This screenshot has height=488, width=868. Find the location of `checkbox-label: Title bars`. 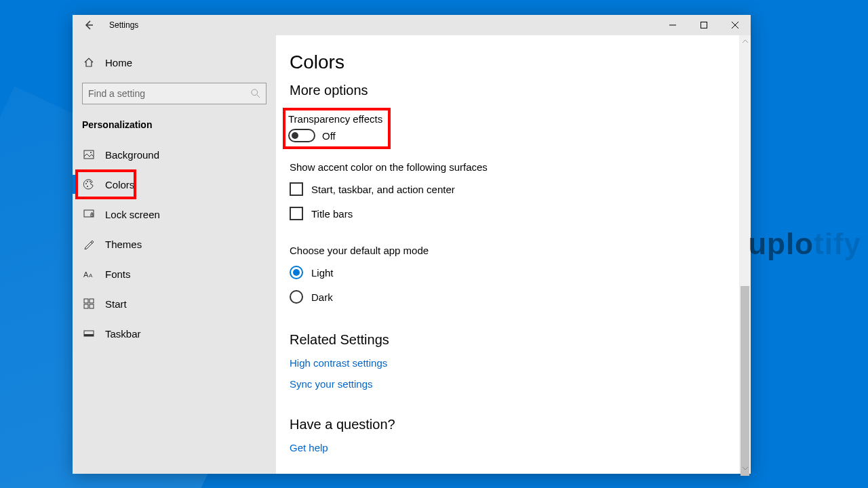

checkbox-label: Title bars is located at coordinates (332, 214).